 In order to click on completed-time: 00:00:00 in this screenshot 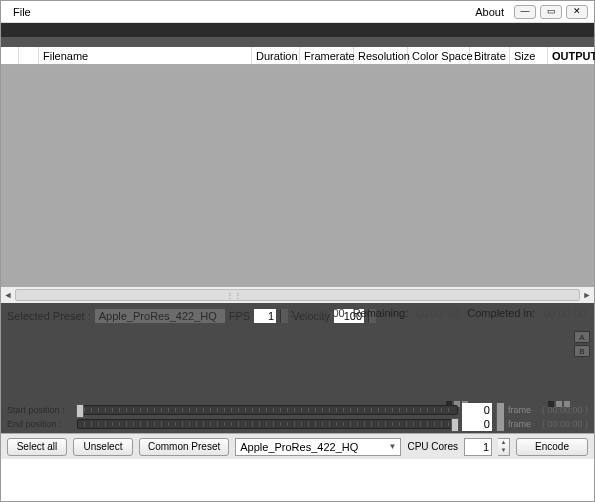, I will do `click(564, 313)`.